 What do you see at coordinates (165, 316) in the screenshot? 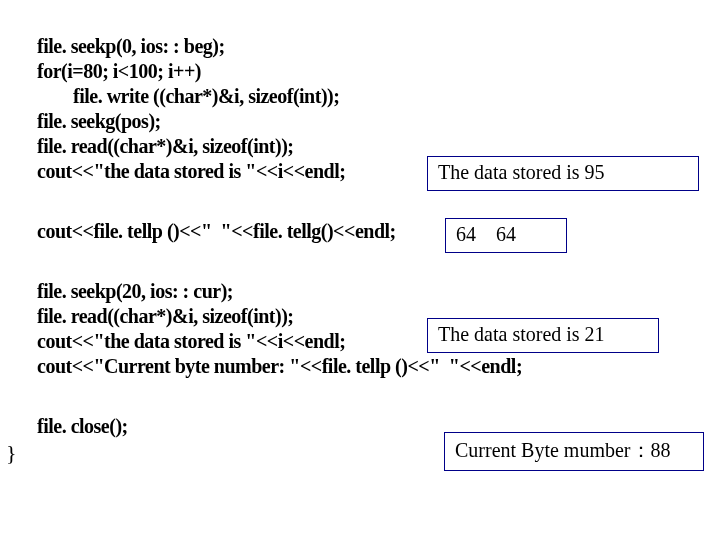
I see `code-line-9: file. read((char*)&i, sizeof(int));` at bounding box center [165, 316].